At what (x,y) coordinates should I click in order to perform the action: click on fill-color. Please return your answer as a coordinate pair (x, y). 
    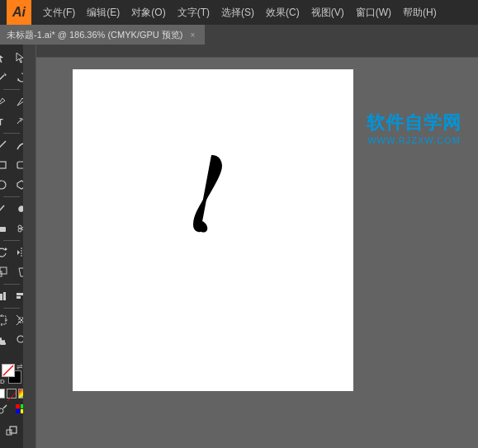
    Looking at the image, I should click on (8, 370).